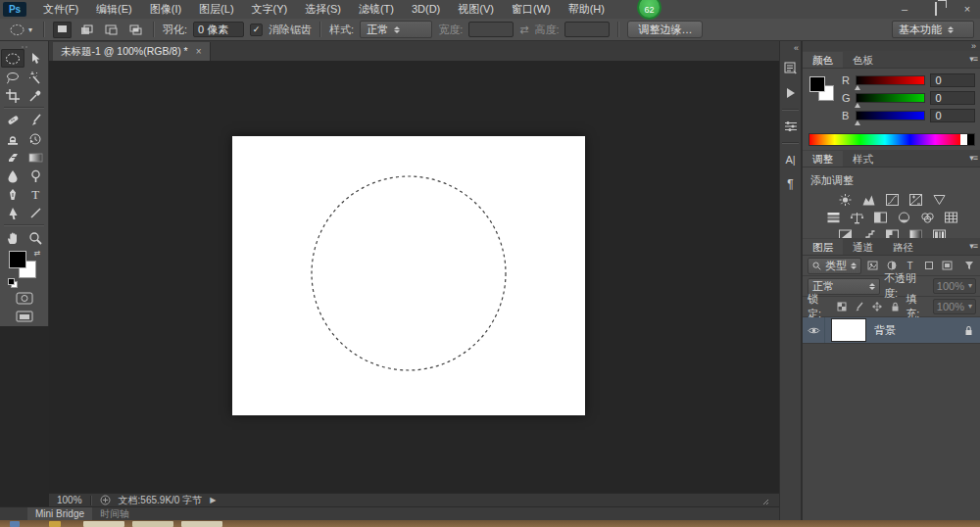 This screenshot has width=980, height=527. What do you see at coordinates (890, 116) in the screenshot?
I see `blue-slider` at bounding box center [890, 116].